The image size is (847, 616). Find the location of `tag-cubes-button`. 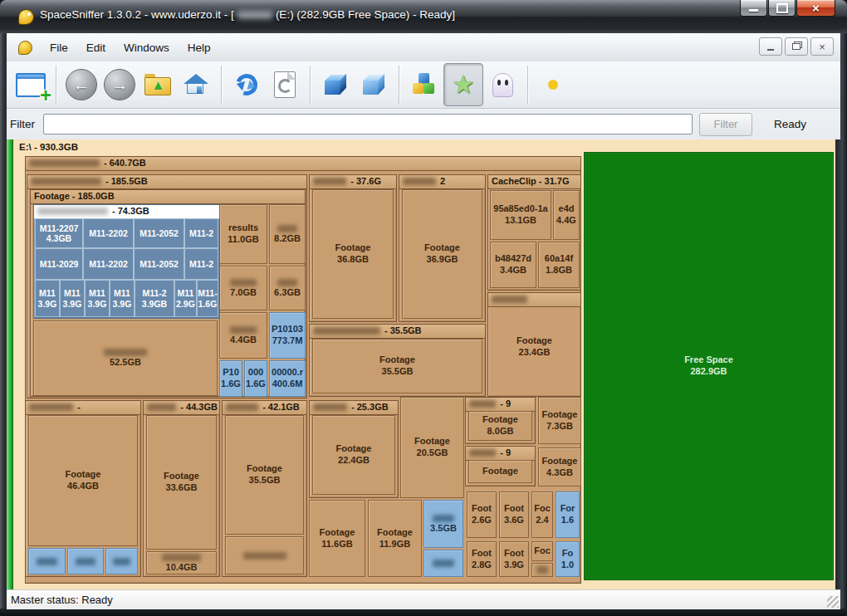

tag-cubes-button is located at coordinates (424, 85).